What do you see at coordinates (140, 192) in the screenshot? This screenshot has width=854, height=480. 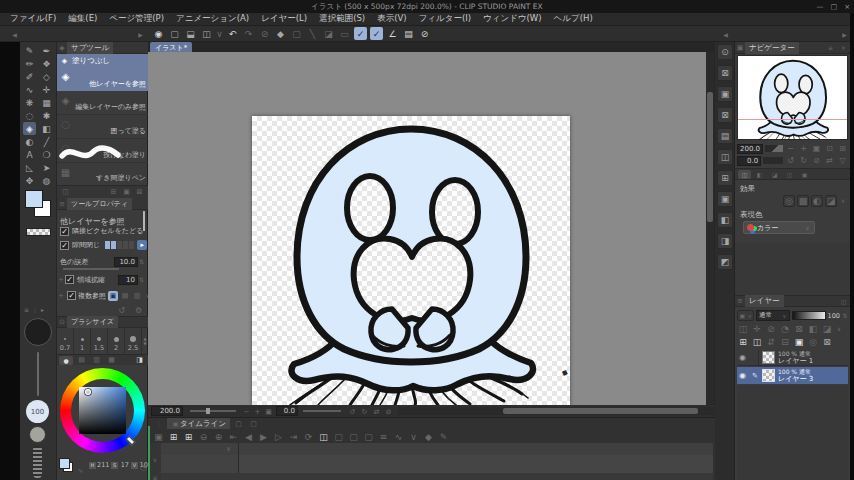 I see `delete-subtool-icon: ⊠` at bounding box center [140, 192].